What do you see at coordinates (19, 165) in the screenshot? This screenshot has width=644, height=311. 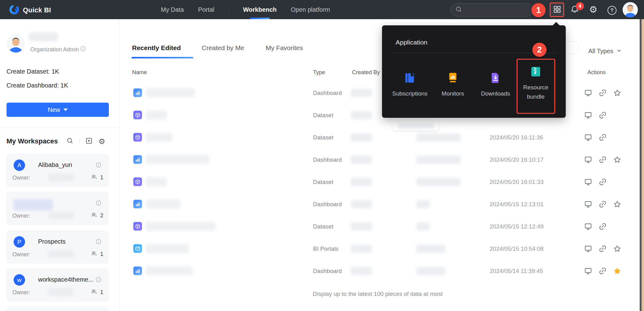 I see `workspace-avatar: A` at bounding box center [19, 165].